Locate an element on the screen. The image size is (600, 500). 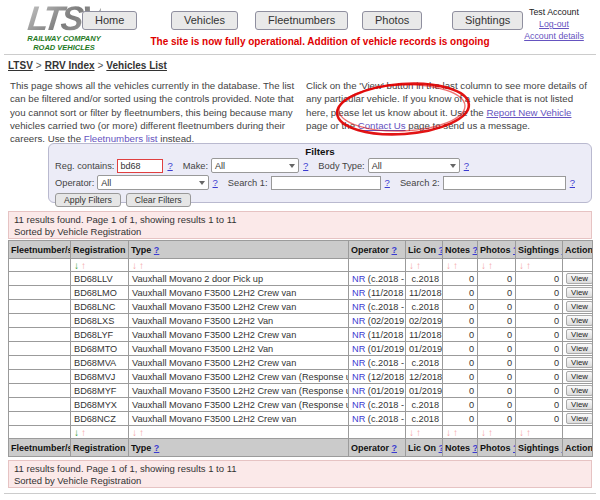
site-announcement: The site is now fully operational. Addit… is located at coordinates (300, 42).